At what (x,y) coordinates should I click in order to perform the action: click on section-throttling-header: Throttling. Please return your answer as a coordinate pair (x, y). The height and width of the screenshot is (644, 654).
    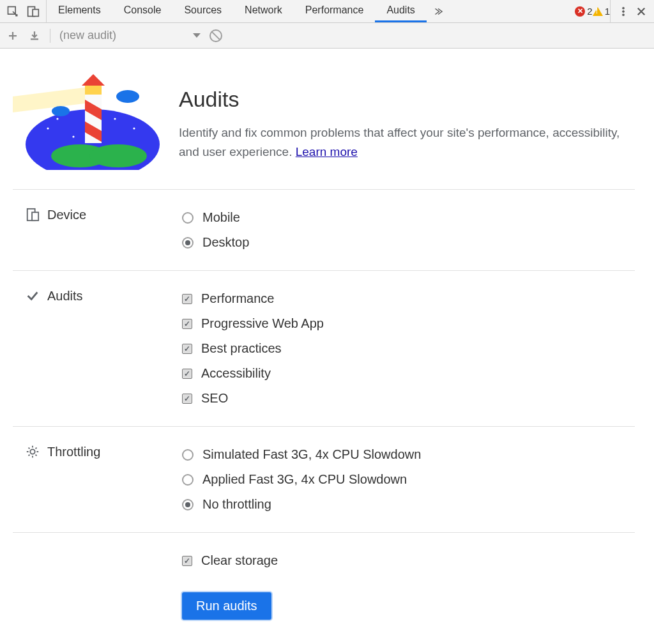
    Looking at the image, I should click on (97, 479).